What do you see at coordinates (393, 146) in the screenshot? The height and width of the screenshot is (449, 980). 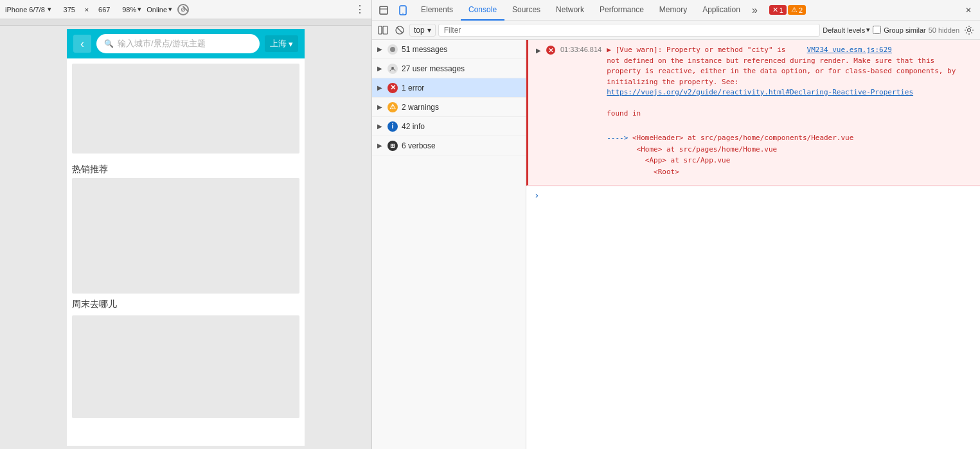 I see `verbose-messages-icon: ⊞` at bounding box center [393, 146].